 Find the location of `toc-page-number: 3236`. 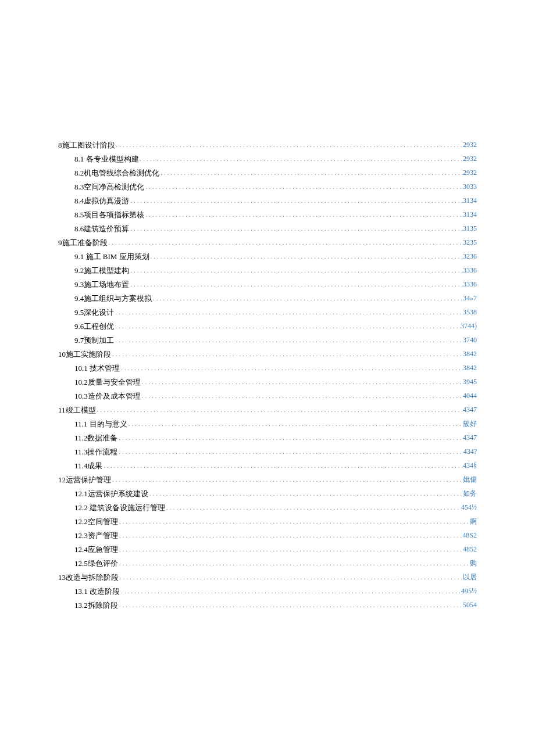

toc-page-number: 3236 is located at coordinates (470, 257).